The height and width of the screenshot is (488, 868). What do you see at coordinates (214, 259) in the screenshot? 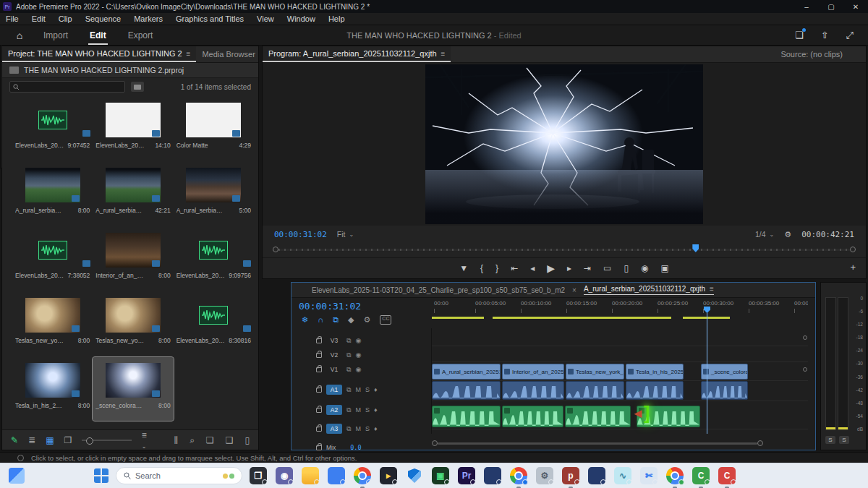
I see `project-item: ElevenLabs_2025-... 9:09756` at bounding box center [214, 259].